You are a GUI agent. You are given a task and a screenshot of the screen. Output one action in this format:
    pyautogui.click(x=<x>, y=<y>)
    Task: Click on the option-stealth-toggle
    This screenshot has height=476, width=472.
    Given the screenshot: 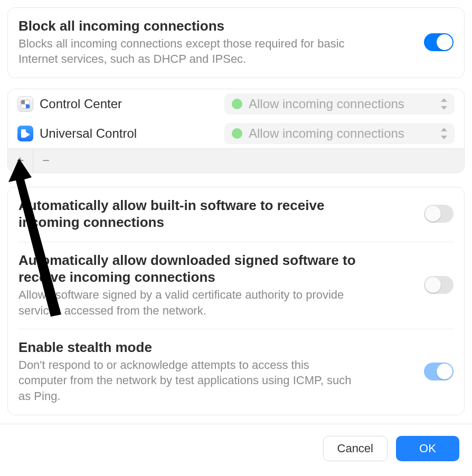 What is the action you would take?
    pyautogui.click(x=439, y=372)
    